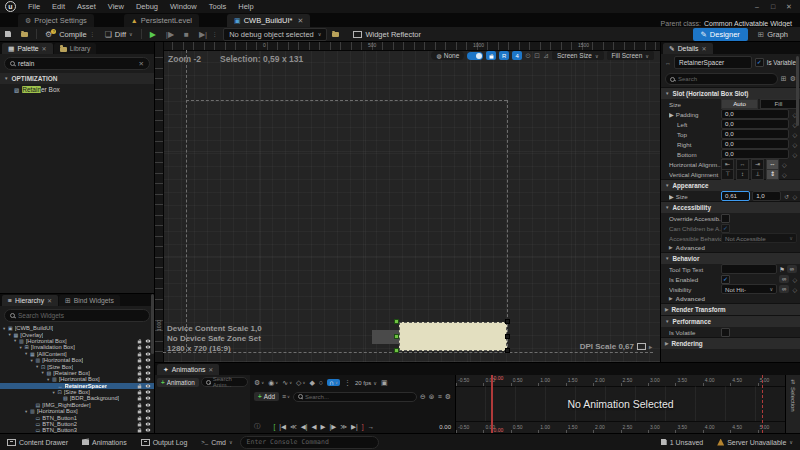  What do you see at coordinates (396, 336) in the screenshot?
I see `resize-handle-left` at bounding box center [396, 336].